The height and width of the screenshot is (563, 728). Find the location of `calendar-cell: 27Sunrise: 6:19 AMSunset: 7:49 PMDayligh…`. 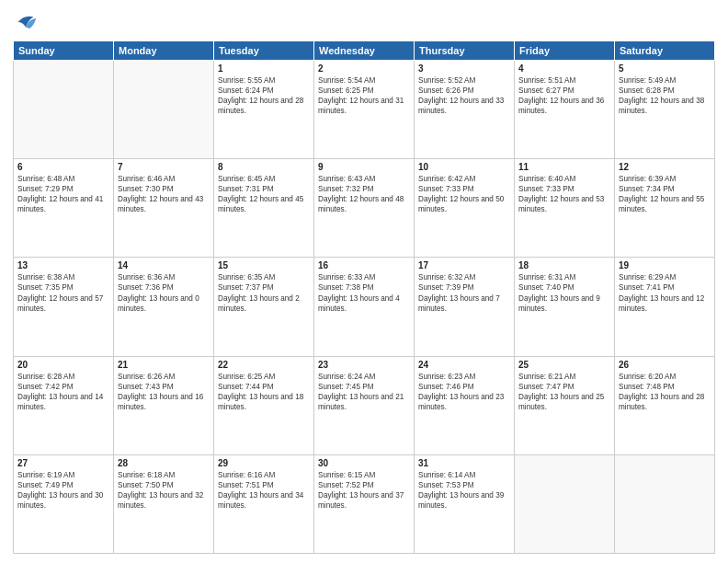

calendar-cell: 27Sunrise: 6:19 AMSunset: 7:49 PMDayligh… is located at coordinates (64, 504).